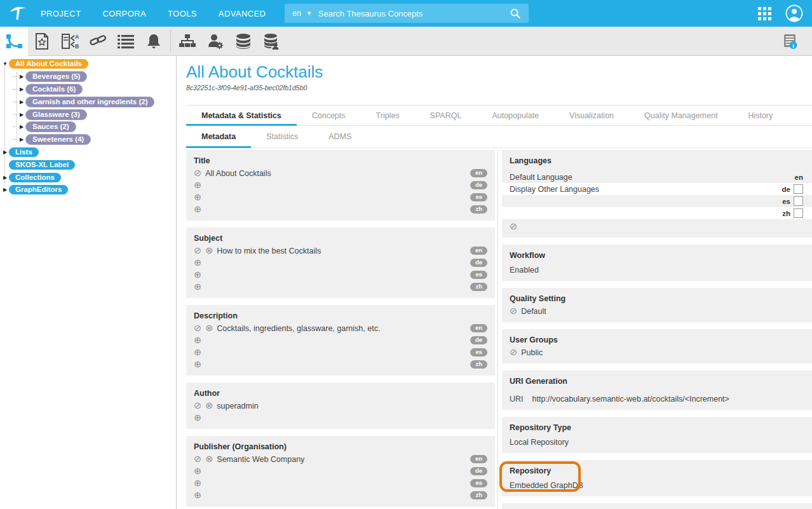 The height and width of the screenshot is (509, 812). Describe the element at coordinates (126, 41) in the screenshot. I see `list-button` at that location.